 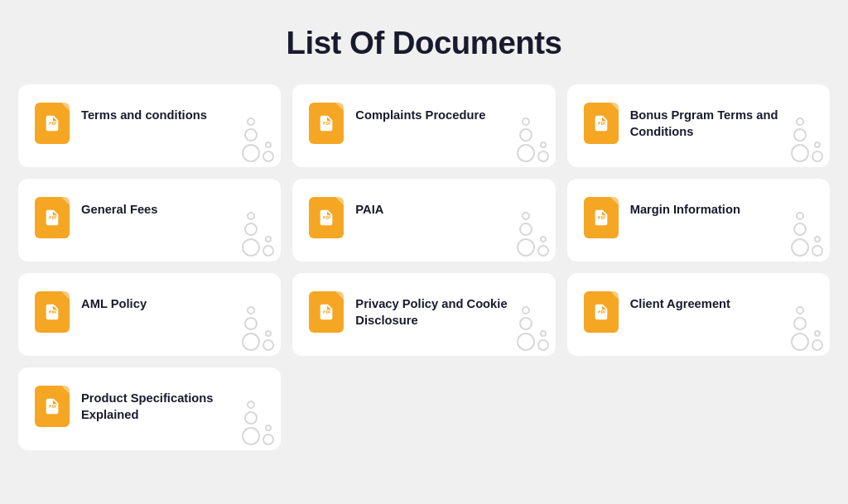 What do you see at coordinates (424, 126) in the screenshot?
I see `document-card-complaints: Complaints Procedure` at bounding box center [424, 126].